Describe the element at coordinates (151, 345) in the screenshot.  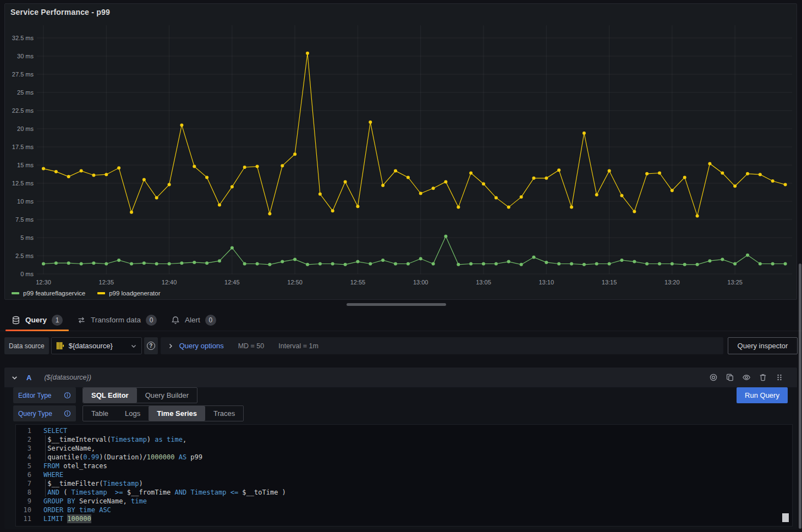
I see `datasource-help-button: ?` at that location.